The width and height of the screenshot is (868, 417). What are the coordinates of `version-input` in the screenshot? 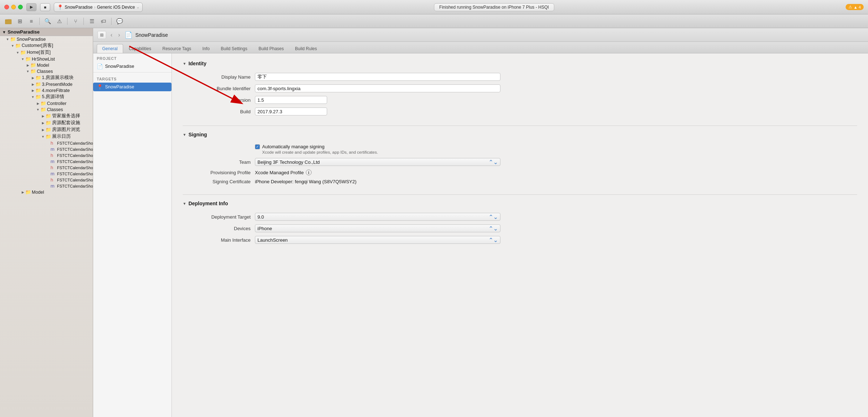 It's located at (291, 100).